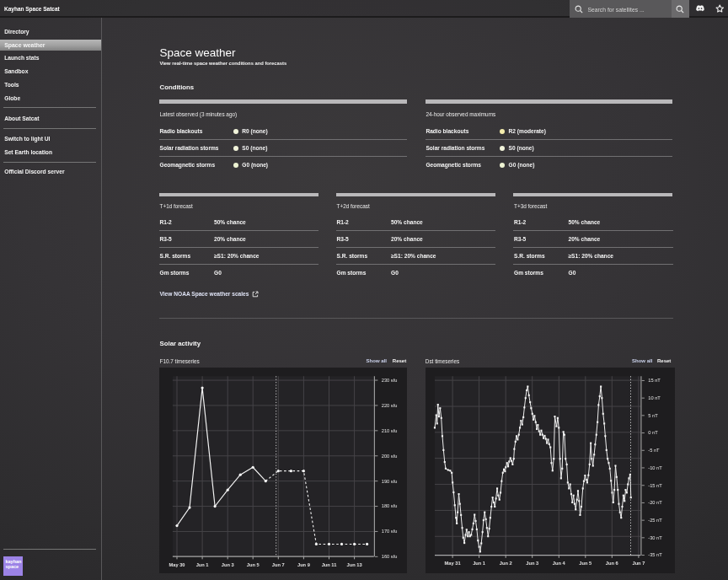  What do you see at coordinates (653, 432) in the screenshot?
I see `svg-text: 0 nT` at bounding box center [653, 432].